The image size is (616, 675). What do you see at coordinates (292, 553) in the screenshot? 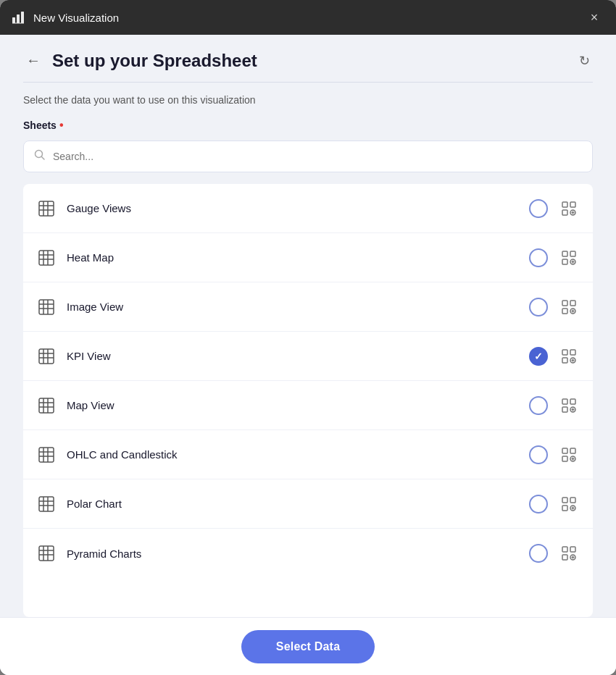
I see `sheet-name: Pyramid Charts` at bounding box center [292, 553].